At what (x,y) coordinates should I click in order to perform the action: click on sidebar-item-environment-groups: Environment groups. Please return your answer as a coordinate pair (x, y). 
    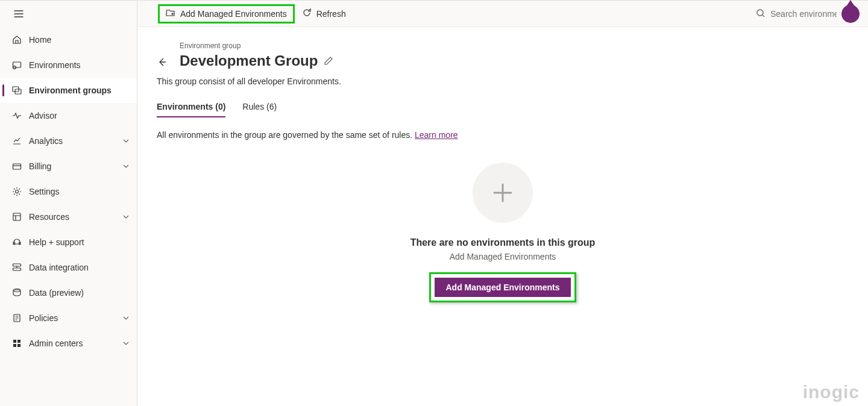
    Looking at the image, I should click on (69, 90).